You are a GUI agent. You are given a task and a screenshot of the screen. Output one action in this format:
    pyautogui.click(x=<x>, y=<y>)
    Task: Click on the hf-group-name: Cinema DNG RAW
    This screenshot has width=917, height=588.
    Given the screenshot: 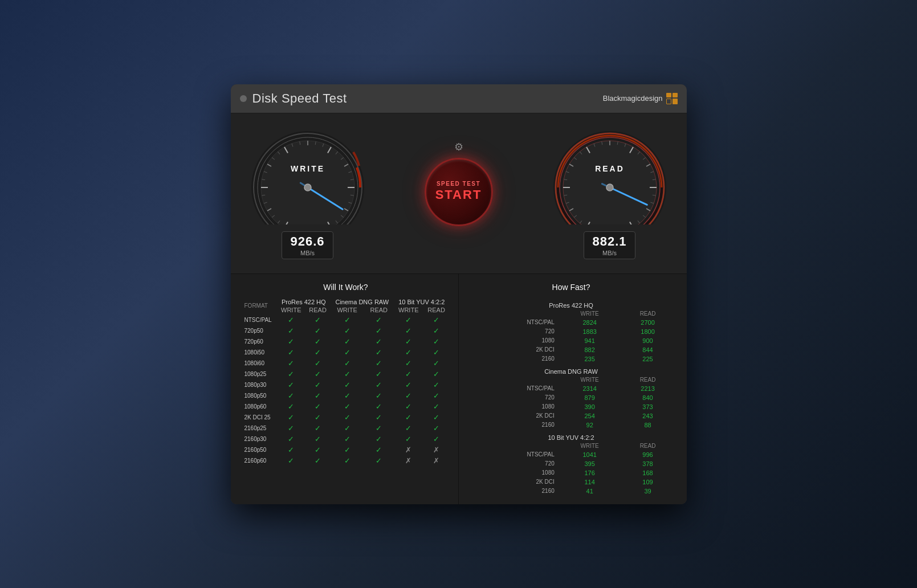 What is the action you would take?
    pyautogui.click(x=571, y=369)
    